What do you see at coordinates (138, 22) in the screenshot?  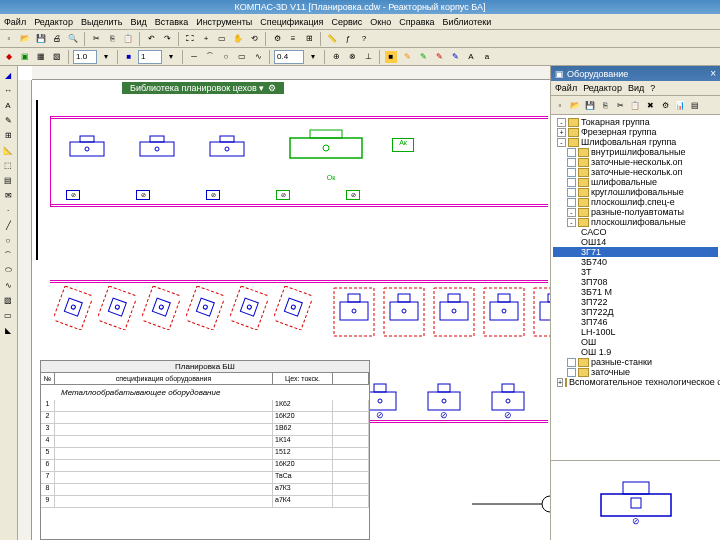 I see `menu-view: Вид` at bounding box center [138, 22].